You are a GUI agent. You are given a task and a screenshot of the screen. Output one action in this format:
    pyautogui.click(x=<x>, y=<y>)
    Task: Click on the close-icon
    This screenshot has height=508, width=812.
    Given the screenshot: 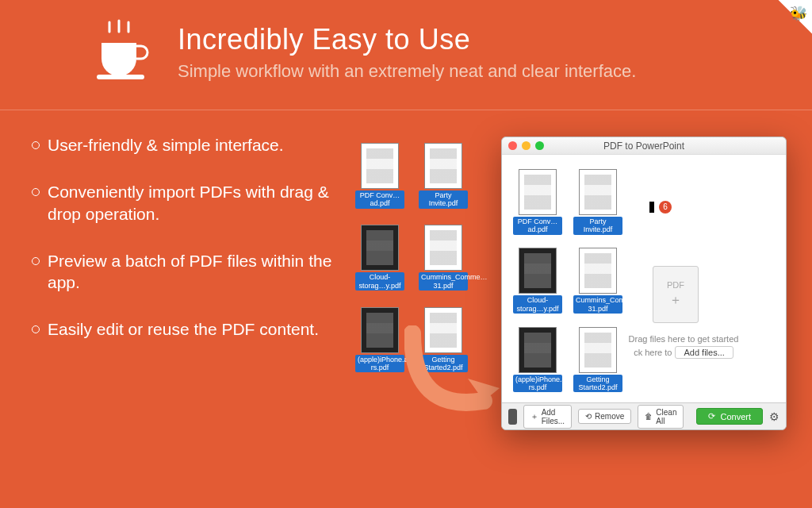 What is the action you would take?
    pyautogui.click(x=512, y=146)
    